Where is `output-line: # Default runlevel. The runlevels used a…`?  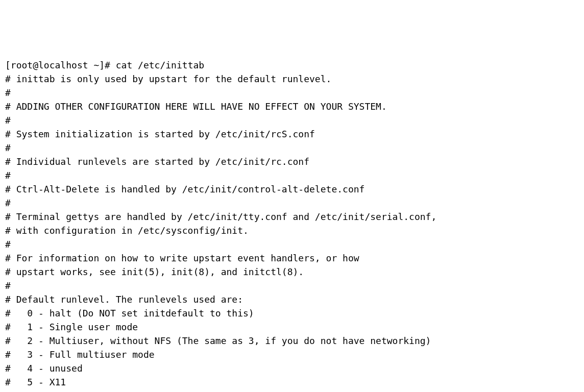 output-line: # Default runlevel. The runlevels used a… is located at coordinates (124, 299).